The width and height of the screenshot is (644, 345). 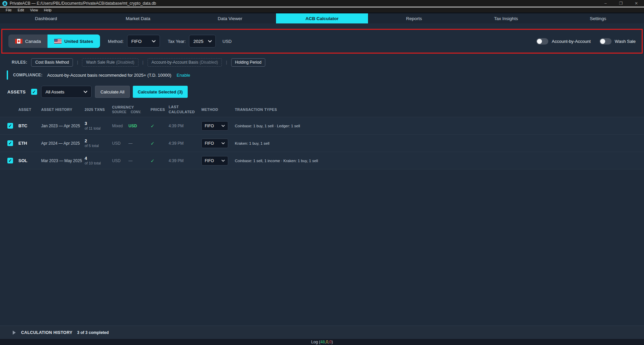 What do you see at coordinates (120, 161) in the screenshot?
I see `currency-source: USD` at bounding box center [120, 161].